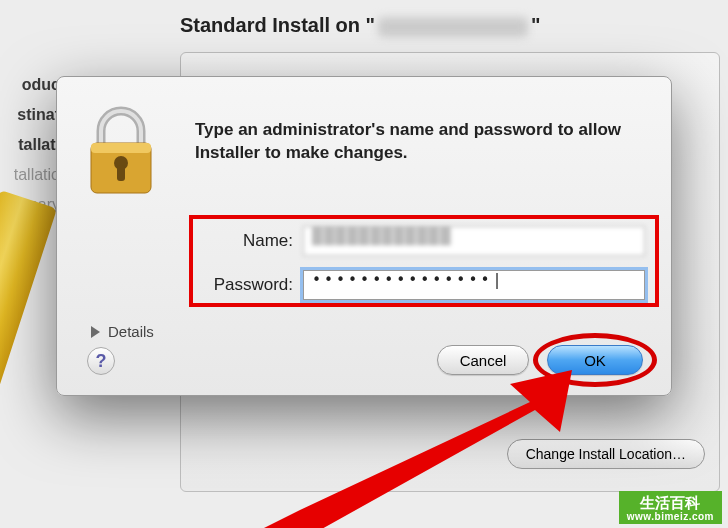 This screenshot has width=728, height=528. Describe the element at coordinates (28, 352) in the screenshot. I see `pencil-decoration` at that location.